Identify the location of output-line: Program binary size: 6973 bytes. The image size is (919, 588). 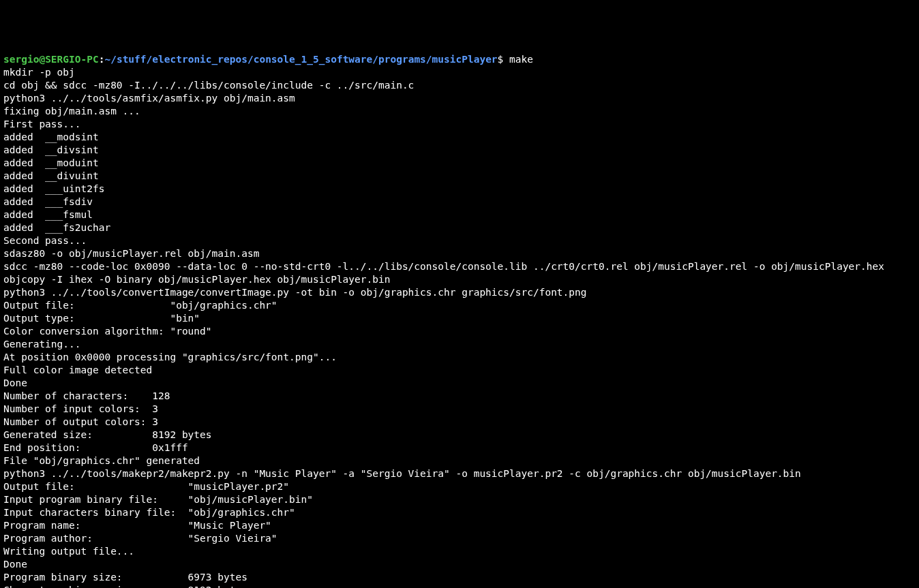
(460, 578).